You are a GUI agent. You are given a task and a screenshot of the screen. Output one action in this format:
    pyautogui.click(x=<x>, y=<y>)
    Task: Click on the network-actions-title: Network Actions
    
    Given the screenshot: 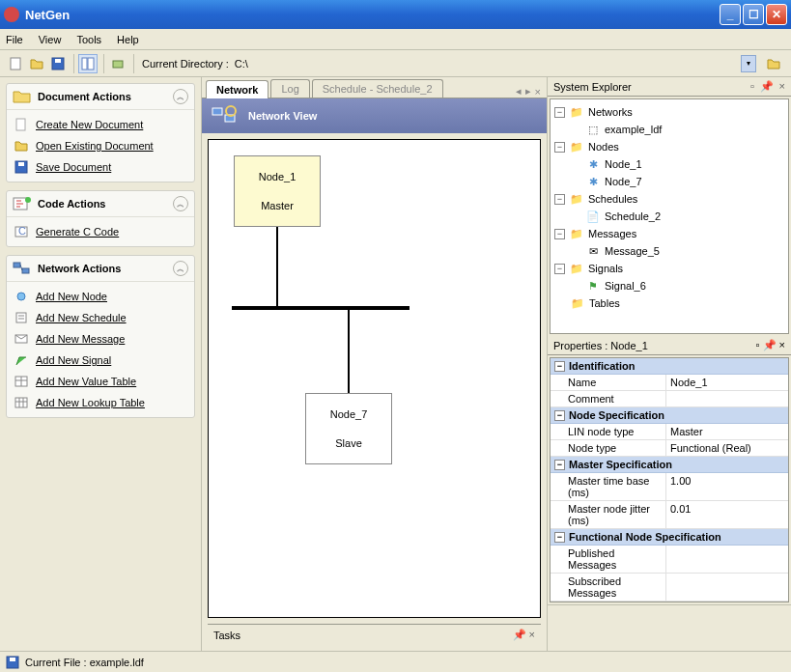 What is the action you would take?
    pyautogui.click(x=105, y=268)
    